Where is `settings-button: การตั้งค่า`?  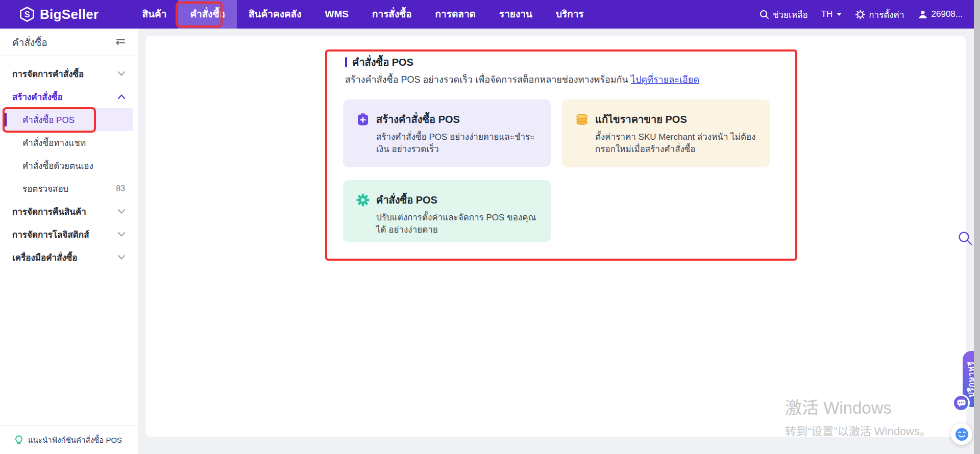
settings-button: การตั้งค่า is located at coordinates (880, 14).